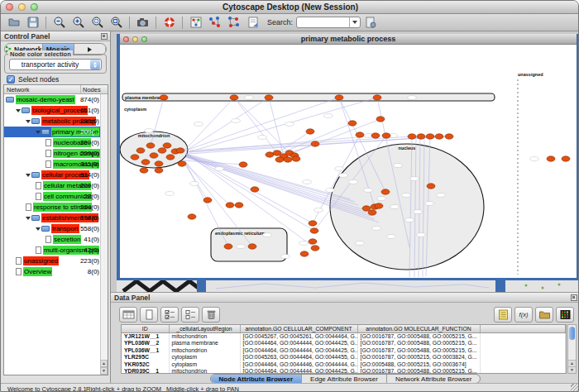 The image size is (579, 392). I want to click on formula-builder-button: f(x), so click(524, 314).